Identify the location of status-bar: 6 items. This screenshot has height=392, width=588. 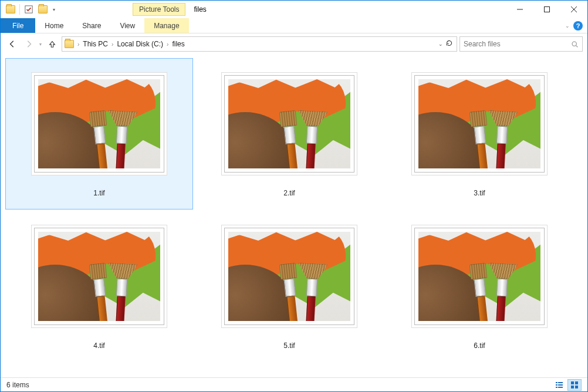
(294, 384).